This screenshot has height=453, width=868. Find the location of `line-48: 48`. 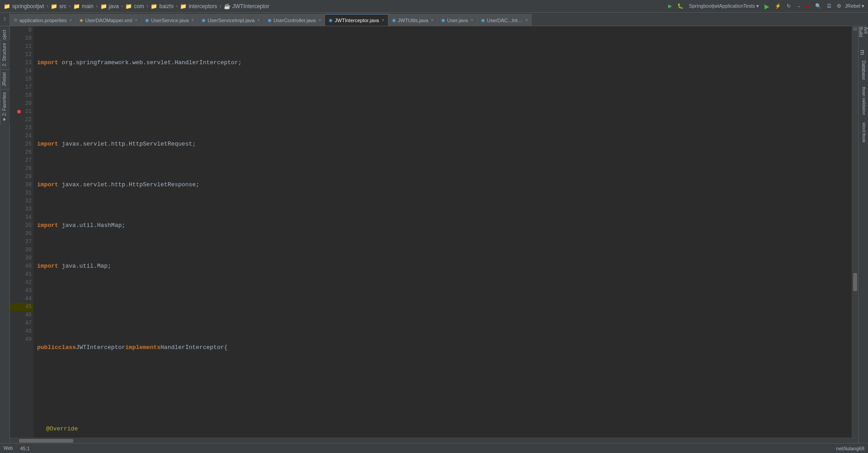

line-48: 48 is located at coordinates (22, 331).